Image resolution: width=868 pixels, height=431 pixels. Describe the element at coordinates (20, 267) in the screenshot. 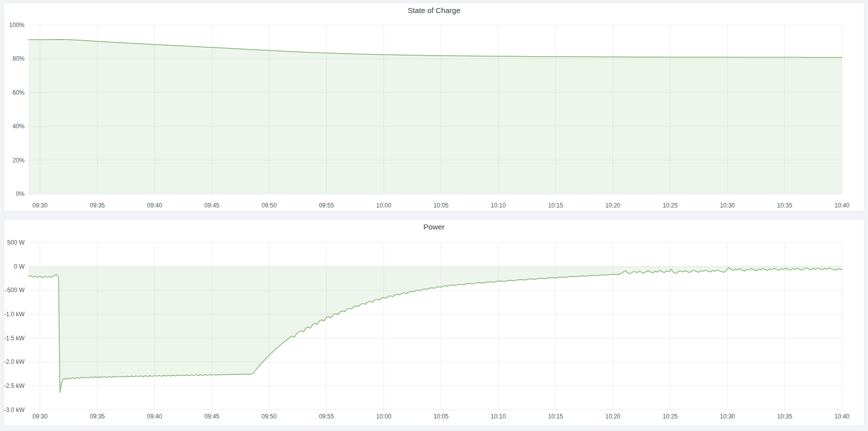

I see `y-tick-label: 0 W` at that location.